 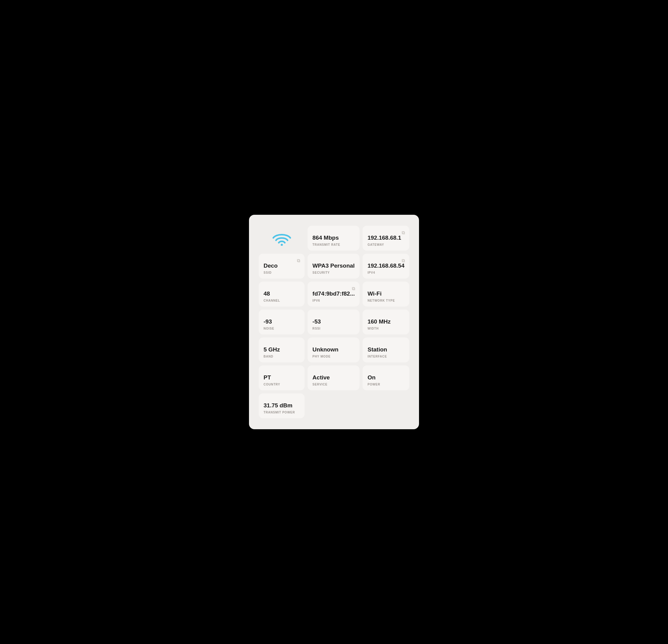 What do you see at coordinates (282, 301) in the screenshot?
I see `channel-label: CHANNEL` at bounding box center [282, 301].